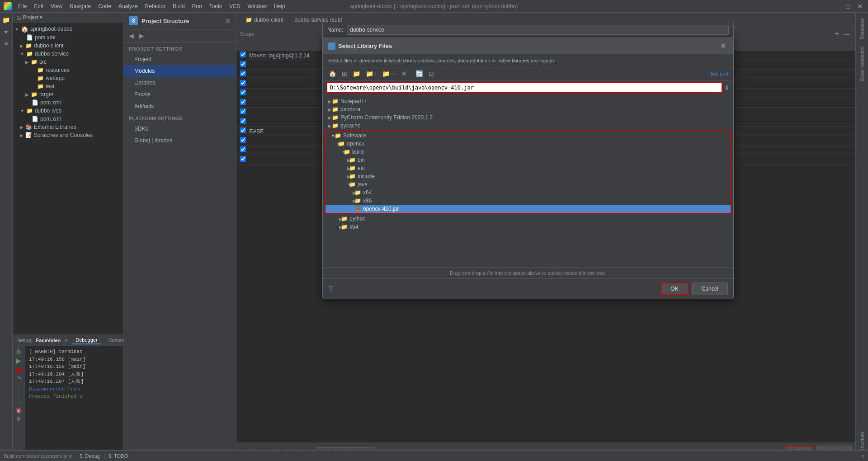  I want to click on ft-x64-opencv: ▶ 📁 x64, so click(528, 227).